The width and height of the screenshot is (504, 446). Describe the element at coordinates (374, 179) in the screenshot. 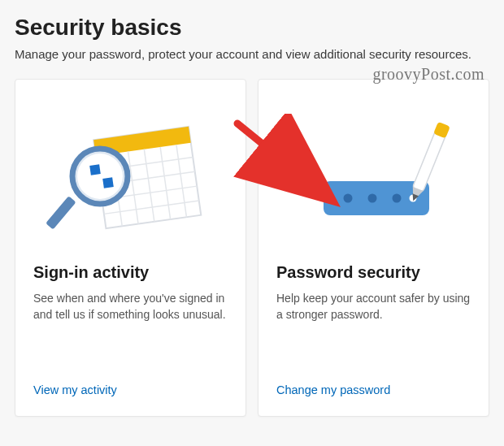

I see `password-pen-icon` at that location.